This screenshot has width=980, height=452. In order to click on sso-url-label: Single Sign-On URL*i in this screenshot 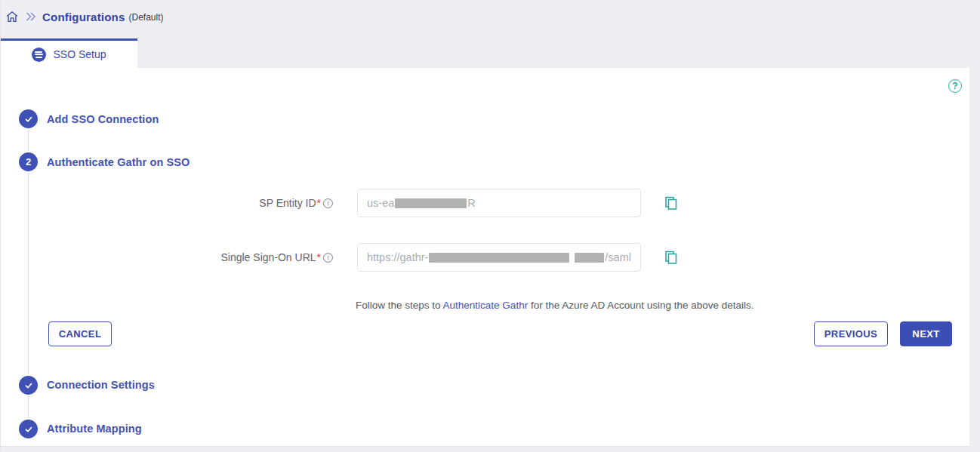, I will do `click(167, 257)`.